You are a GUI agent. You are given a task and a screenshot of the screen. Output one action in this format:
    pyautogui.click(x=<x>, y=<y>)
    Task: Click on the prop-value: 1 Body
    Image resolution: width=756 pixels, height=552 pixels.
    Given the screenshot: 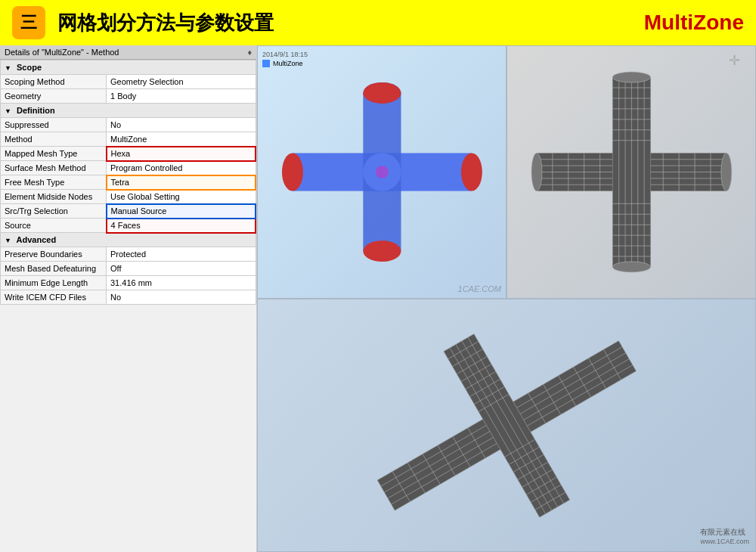 What is the action you would take?
    pyautogui.click(x=181, y=97)
    